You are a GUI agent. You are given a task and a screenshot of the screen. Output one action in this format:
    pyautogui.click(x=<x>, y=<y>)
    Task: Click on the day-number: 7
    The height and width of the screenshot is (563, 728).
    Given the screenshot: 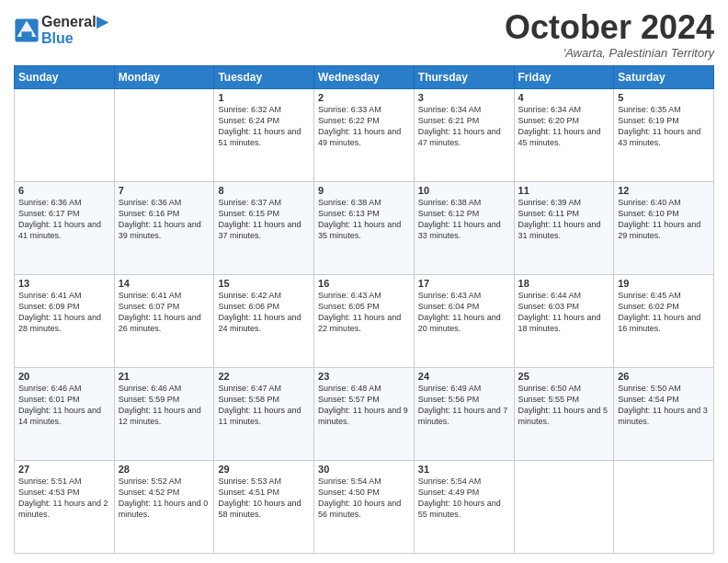 What is the action you would take?
    pyautogui.click(x=165, y=190)
    